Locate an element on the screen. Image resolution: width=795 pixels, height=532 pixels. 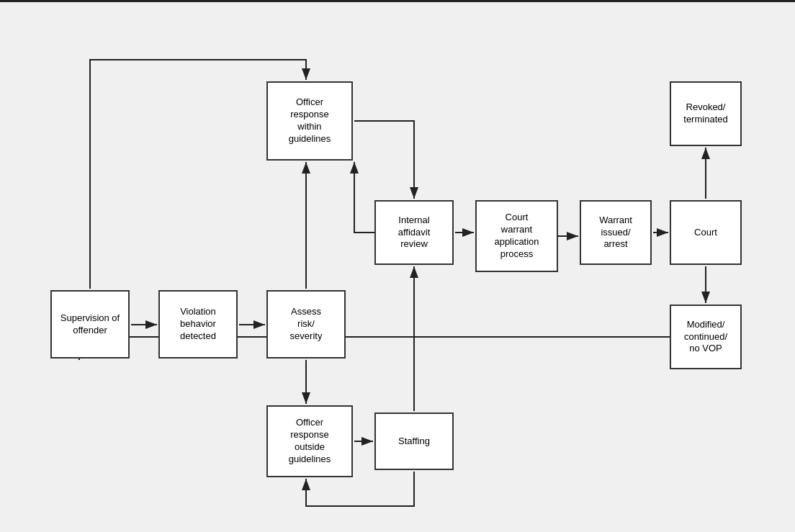
box-court: Court is located at coordinates (706, 233).